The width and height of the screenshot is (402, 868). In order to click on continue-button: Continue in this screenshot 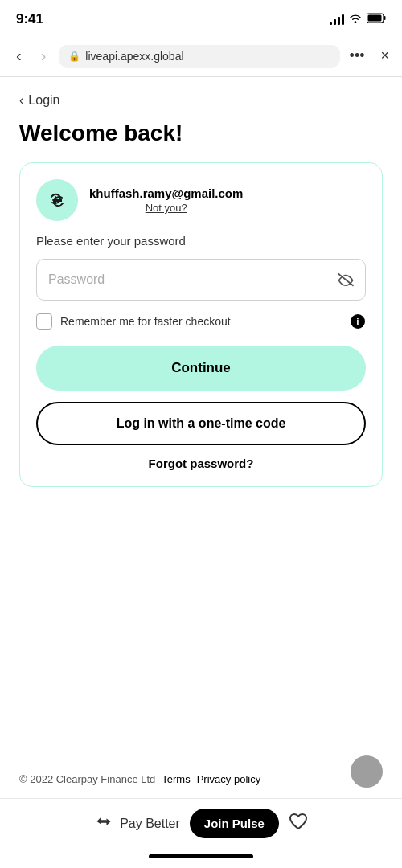, I will do `click(201, 368)`.